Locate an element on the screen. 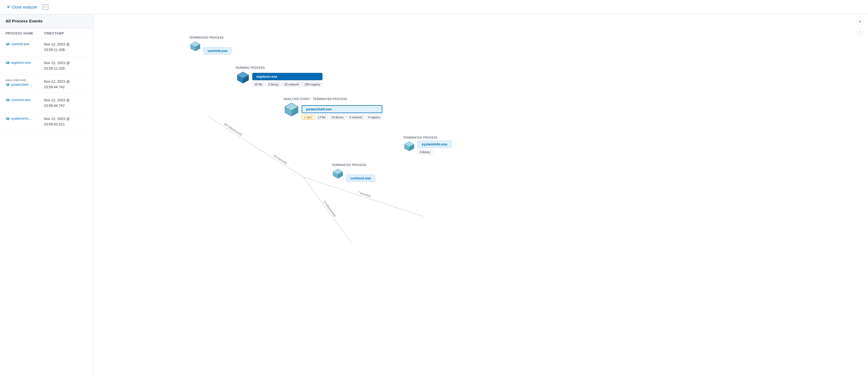 The image size is (868, 375). close-x-icon: ✕ is located at coordinates (8, 7).